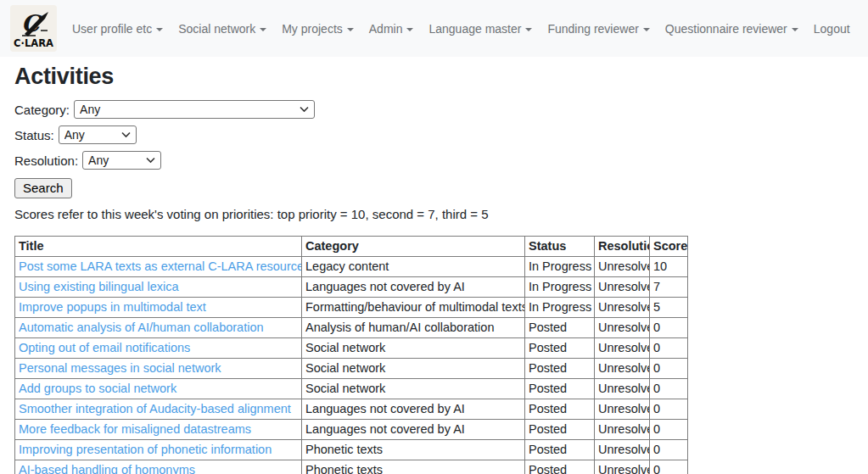 This screenshot has height=474, width=868. What do you see at coordinates (154, 409) in the screenshot?
I see `activity-link: Smoother integration of Audacity-based a…` at bounding box center [154, 409].